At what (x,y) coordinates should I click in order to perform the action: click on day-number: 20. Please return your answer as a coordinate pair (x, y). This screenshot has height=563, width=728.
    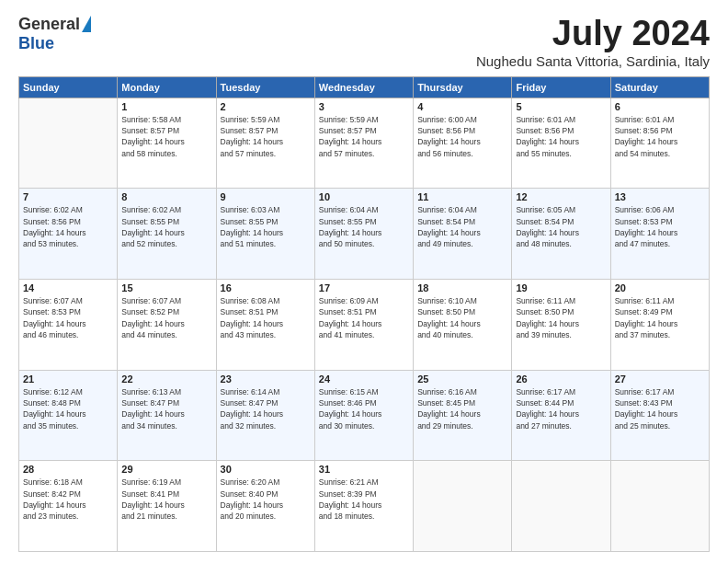
    Looking at the image, I should click on (660, 288).